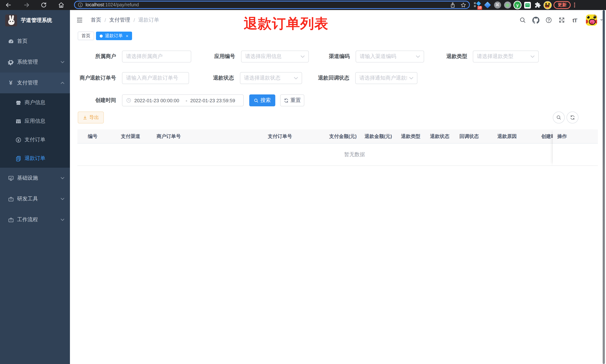 The image size is (606, 364). I want to click on merchant-refund-no-input: 请输入商户退款订单号, so click(156, 78).